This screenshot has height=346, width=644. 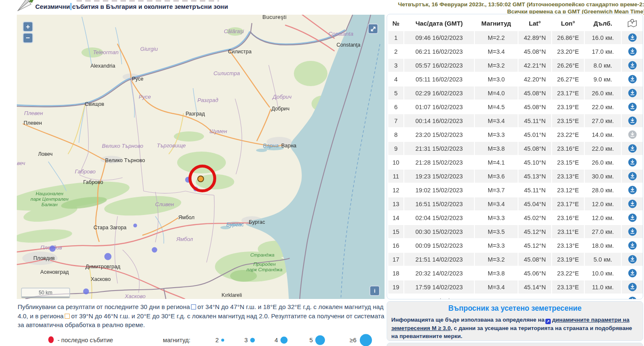 I want to click on cell-lat: 42.20°N, so click(x=535, y=79).